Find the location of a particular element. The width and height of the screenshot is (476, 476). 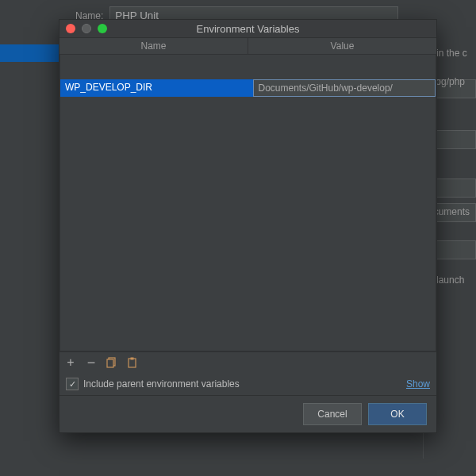

include-parent-checkbox is located at coordinates (72, 384).